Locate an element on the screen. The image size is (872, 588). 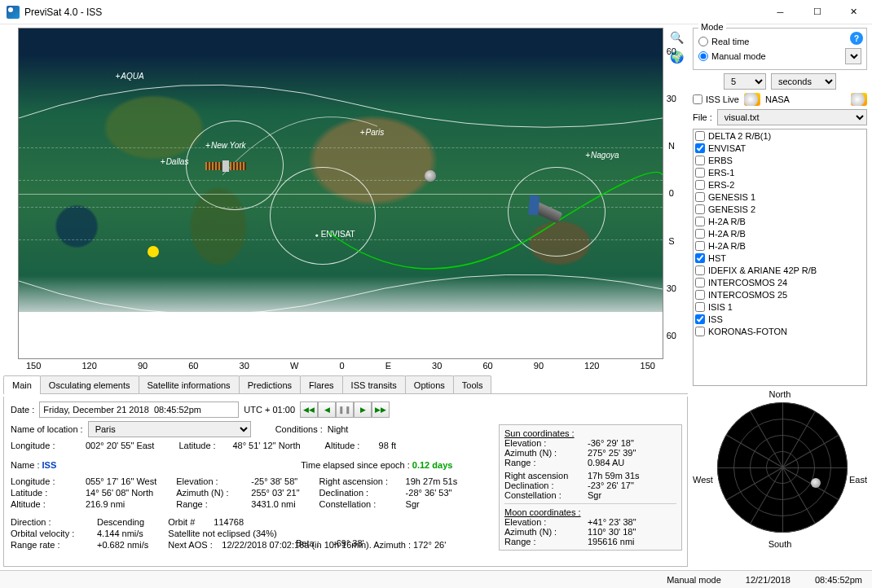
tab-main: Main is located at coordinates (22, 384).